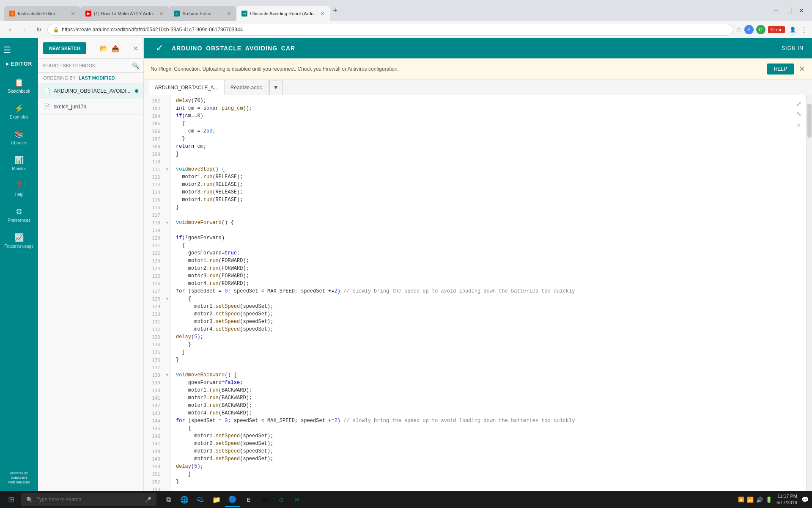 This screenshot has width=812, height=508. I want to click on sidebar-item-examples: ⚡ Examples, so click(19, 112).